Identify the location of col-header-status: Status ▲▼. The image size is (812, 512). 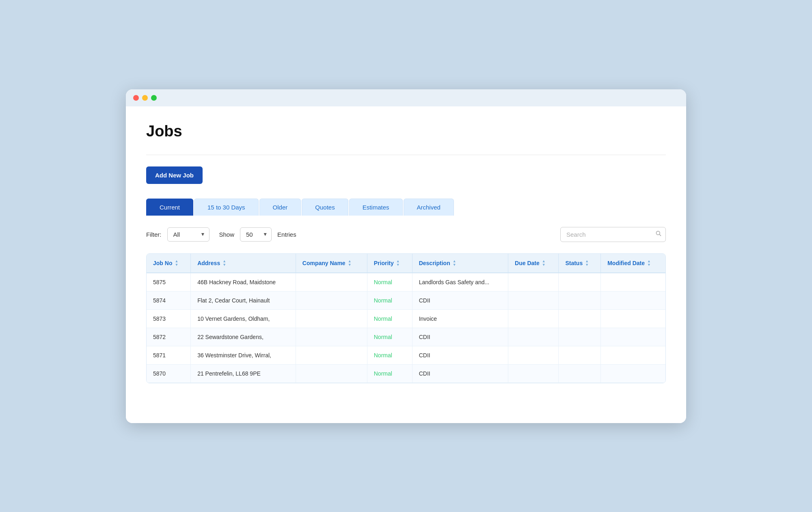
(580, 264).